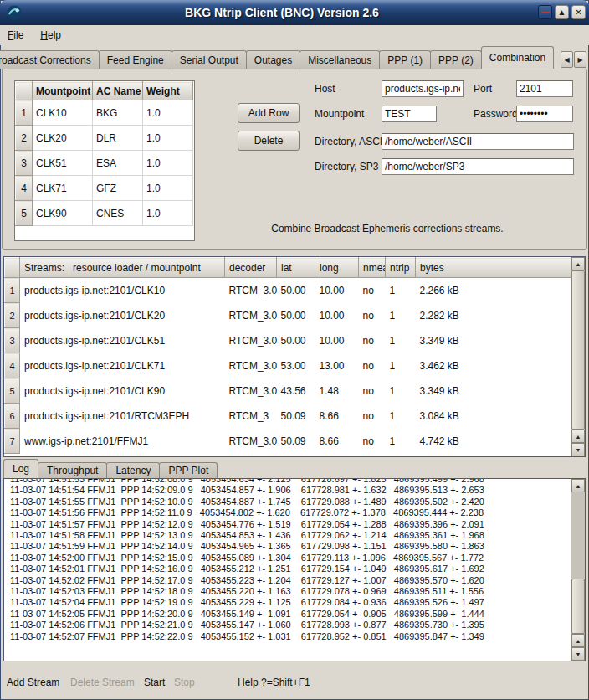  What do you see at coordinates (579, 12) in the screenshot?
I see `close-button: ✕` at bounding box center [579, 12].